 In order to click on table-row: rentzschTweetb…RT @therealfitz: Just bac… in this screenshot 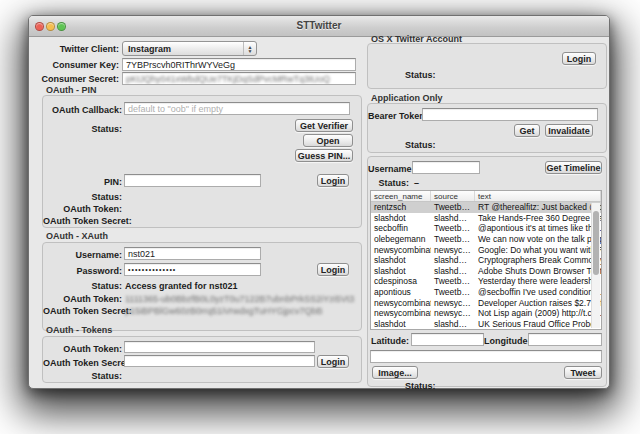, I will do `click(486, 208)`.